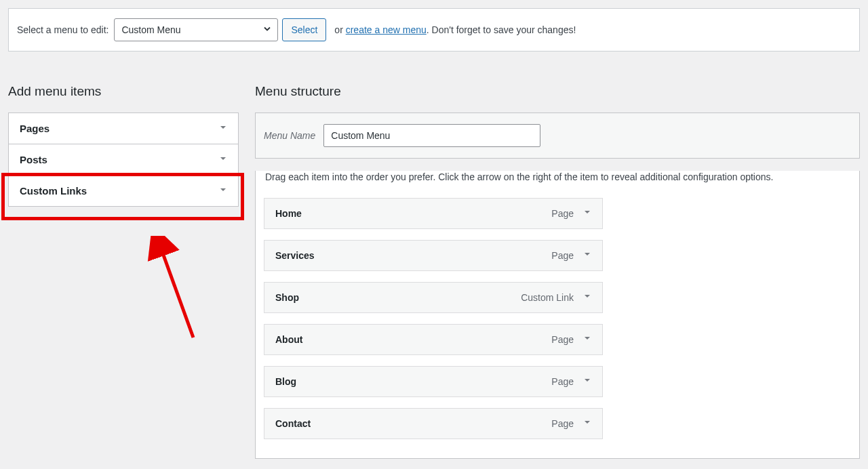 The width and height of the screenshot is (868, 469). I want to click on accordion-label: Custom Links, so click(53, 191).